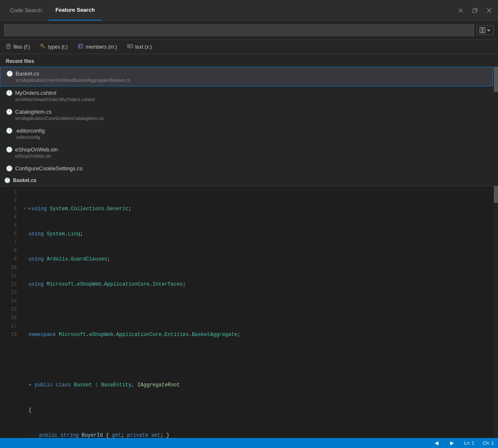  Describe the element at coordinates (246, 115) in the screenshot. I see `list-item: 🕐 CatalogItem.cs src\ApplicationCore\Ent…` at that location.